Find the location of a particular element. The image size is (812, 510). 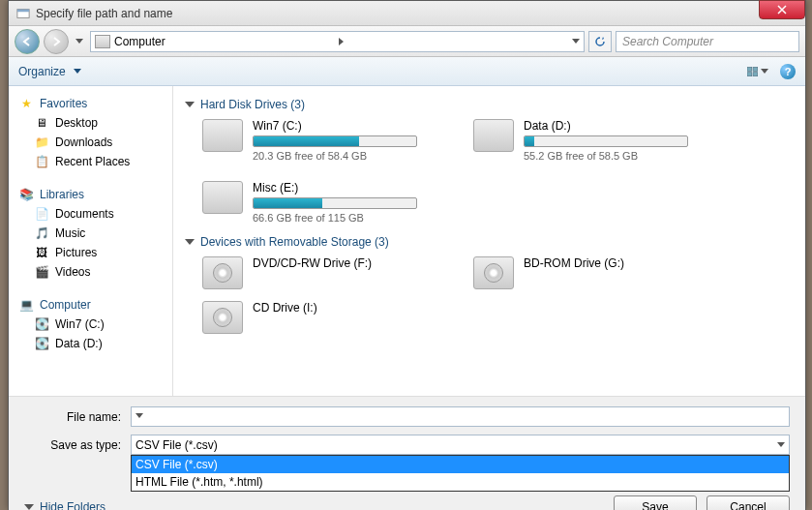

drive-item: DVD/CD-RW Drive (F:) is located at coordinates (328, 273).